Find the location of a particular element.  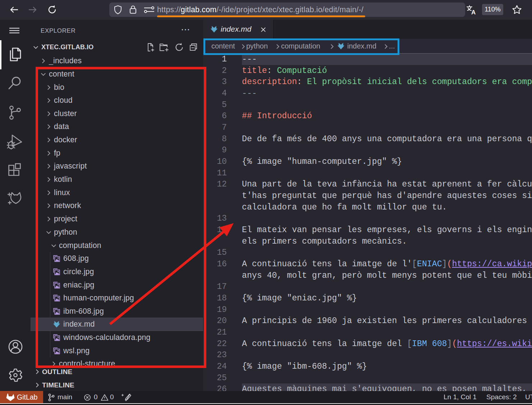

svg-text: A is located at coordinates (473, 12).